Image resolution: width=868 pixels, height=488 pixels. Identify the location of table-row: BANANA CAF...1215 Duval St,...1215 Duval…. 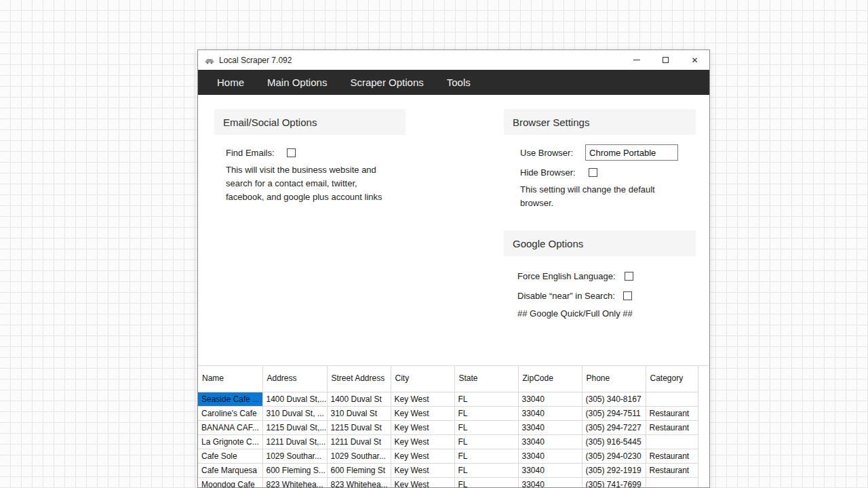
(448, 427).